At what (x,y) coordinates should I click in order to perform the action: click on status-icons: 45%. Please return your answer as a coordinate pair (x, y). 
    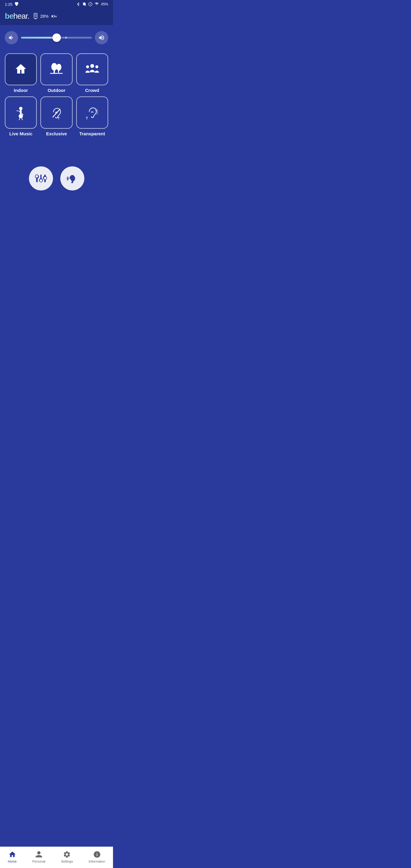
    Looking at the image, I should click on (92, 4).